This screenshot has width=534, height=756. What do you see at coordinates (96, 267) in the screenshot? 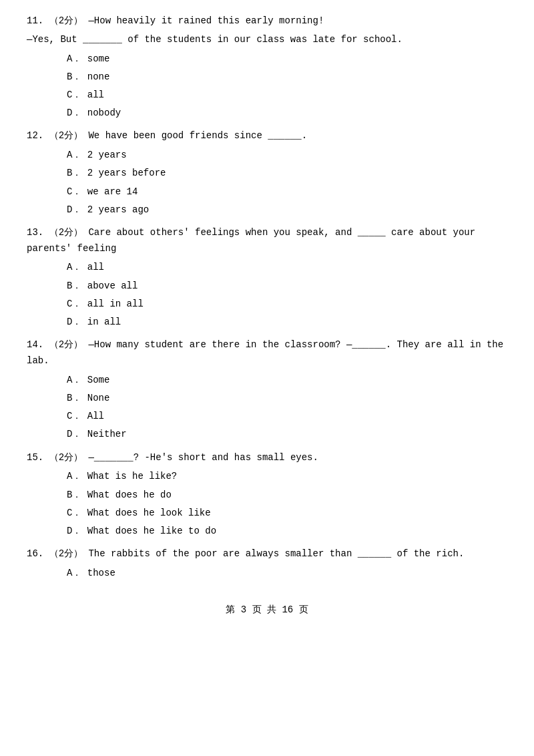
I see `q13-opt-a-text: all` at bounding box center [96, 267].